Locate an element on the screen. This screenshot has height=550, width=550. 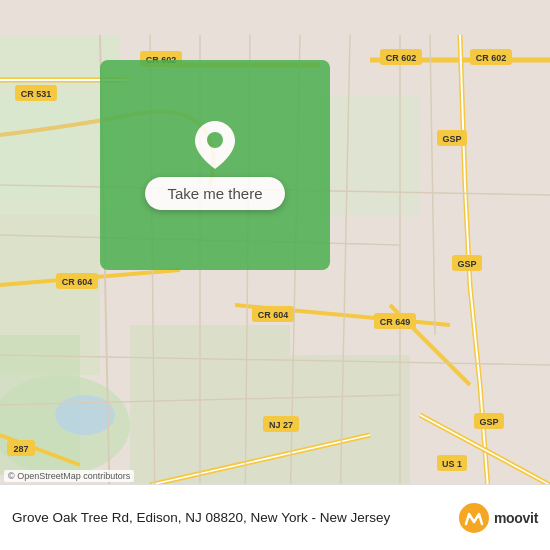
address-section: Grove Oak Tree Rd, Edison, NJ 08820, New… is located at coordinates (230, 518).